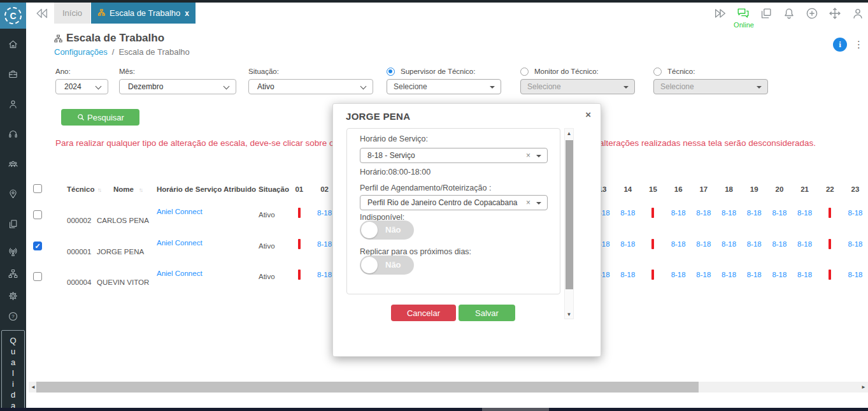 The image size is (868, 411). What do you see at coordinates (525, 71) in the screenshot?
I see `radio-monitor` at bounding box center [525, 71].